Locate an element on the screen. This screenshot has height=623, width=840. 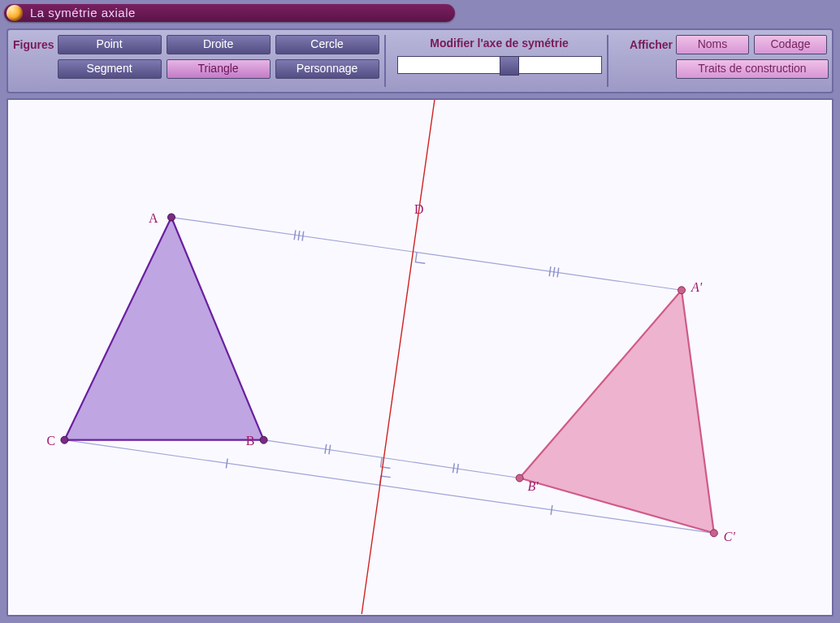
triangle-button: Triangle is located at coordinates (219, 69).